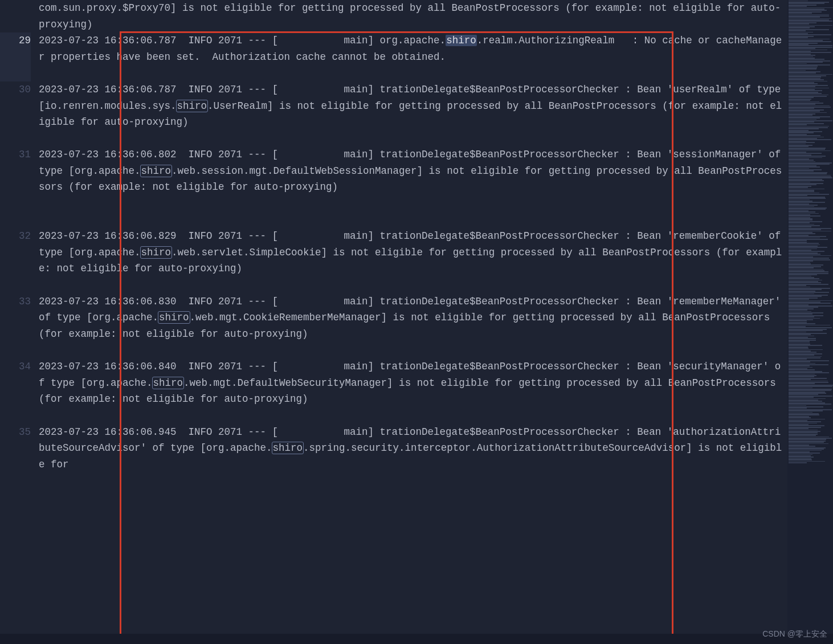 This screenshot has height=644, width=833. Describe the element at coordinates (15, 260) in the screenshot. I see `line-number: 32` at that location.